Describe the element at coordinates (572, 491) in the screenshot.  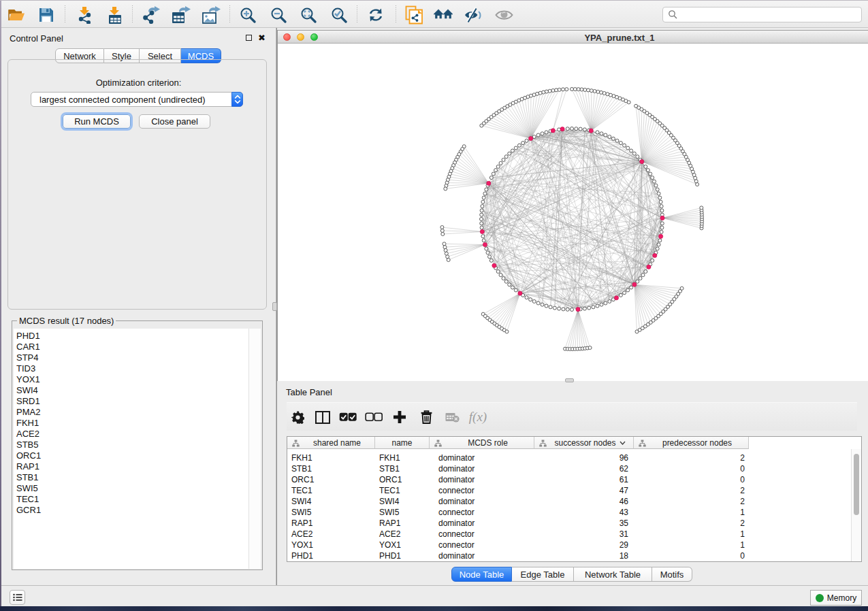
I see `table-row: TEC1TEC1connector472` at that location.